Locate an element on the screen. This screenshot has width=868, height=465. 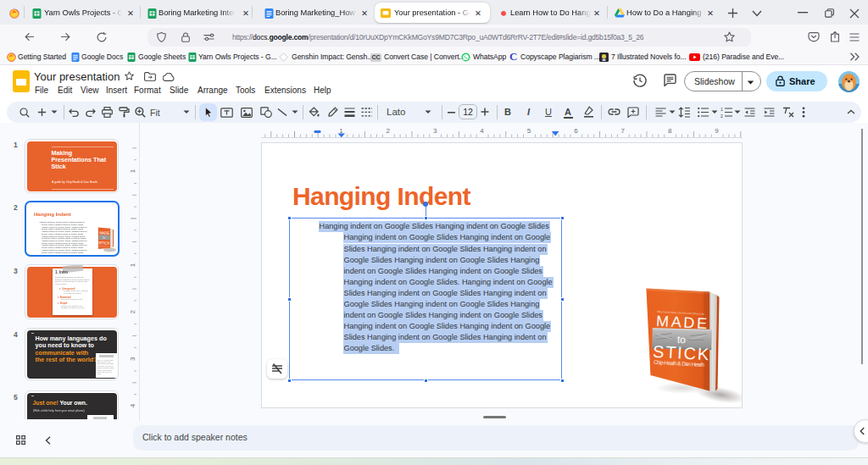
svg-text: 6 is located at coordinates (576, 130).